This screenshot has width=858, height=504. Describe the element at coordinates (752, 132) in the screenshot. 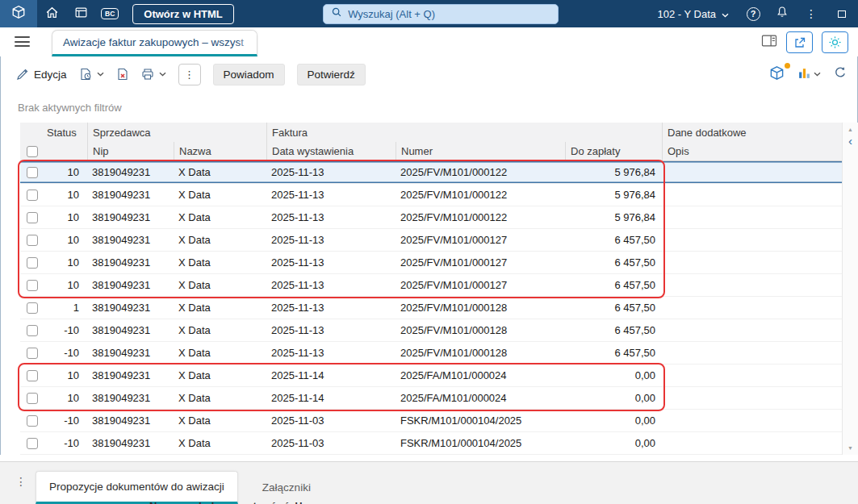

I see `group-header-dane-dodatkowe: Dane dodatkowe` at that location.